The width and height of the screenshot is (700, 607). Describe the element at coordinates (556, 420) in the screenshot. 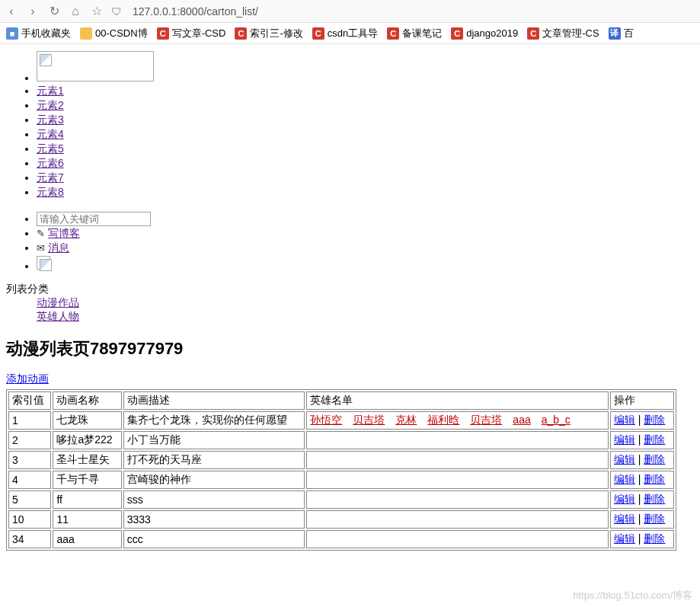

I see `hero-link: a_b_c` at that location.